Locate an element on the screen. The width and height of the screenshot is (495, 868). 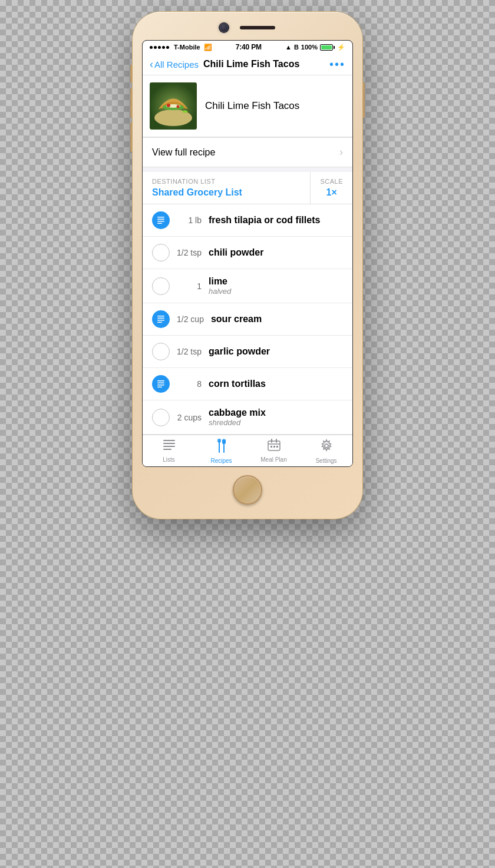
power-button is located at coordinates (364, 100).